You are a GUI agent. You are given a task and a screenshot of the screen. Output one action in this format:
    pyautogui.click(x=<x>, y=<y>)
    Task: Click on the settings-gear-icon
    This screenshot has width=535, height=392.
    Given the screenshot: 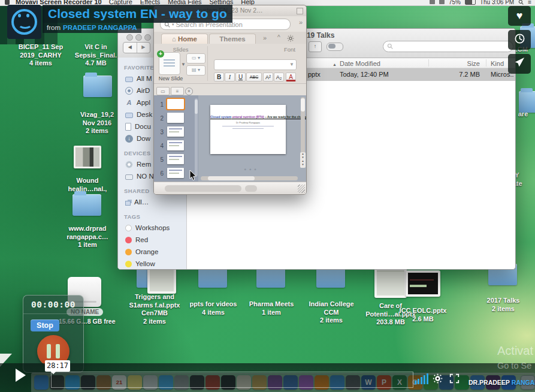 What is the action you would take?
    pyautogui.click(x=437, y=380)
    